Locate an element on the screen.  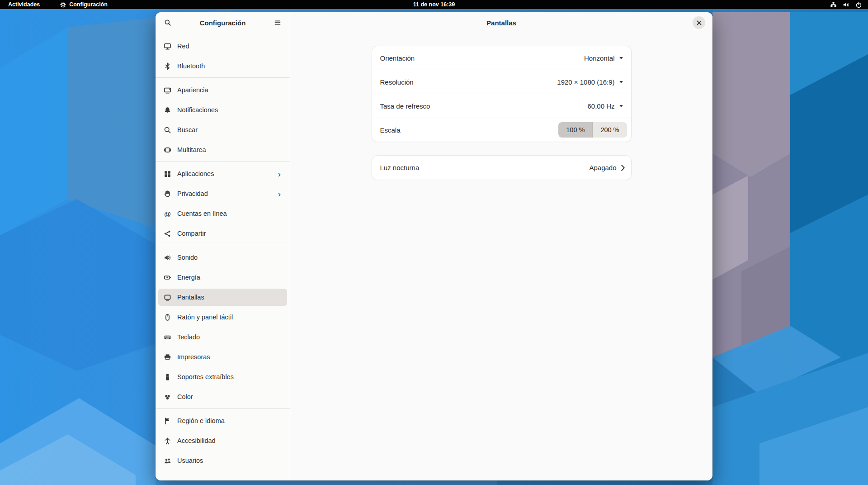
sidebar-item-label: Notificaciones is located at coordinates (198, 110).